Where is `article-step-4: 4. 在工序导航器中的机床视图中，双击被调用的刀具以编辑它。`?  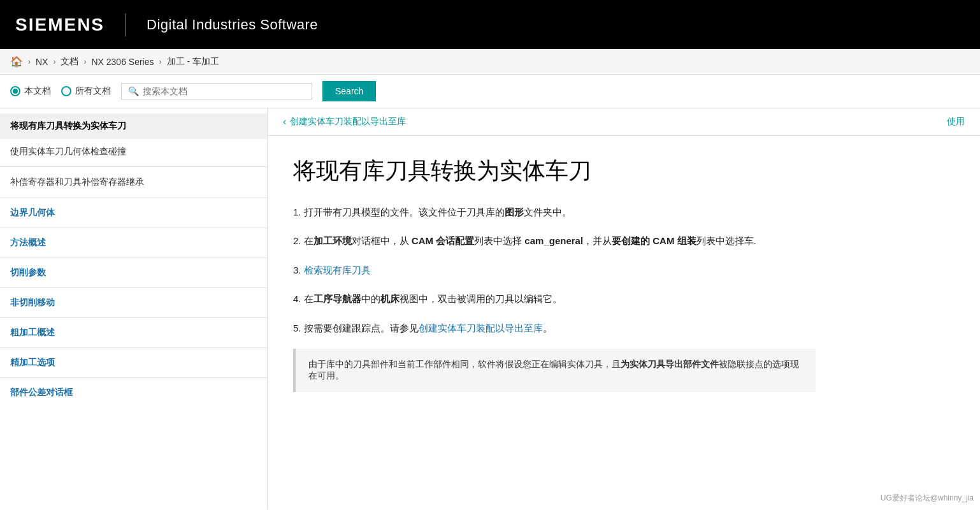 article-step-4: 4. 在工序导航器中的机床视图中，双击被调用的刀具以编辑它。 is located at coordinates (554, 299).